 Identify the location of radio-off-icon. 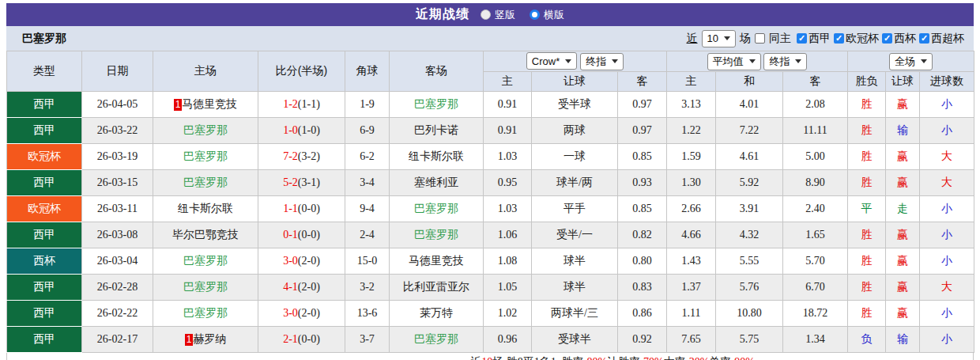
(485, 14).